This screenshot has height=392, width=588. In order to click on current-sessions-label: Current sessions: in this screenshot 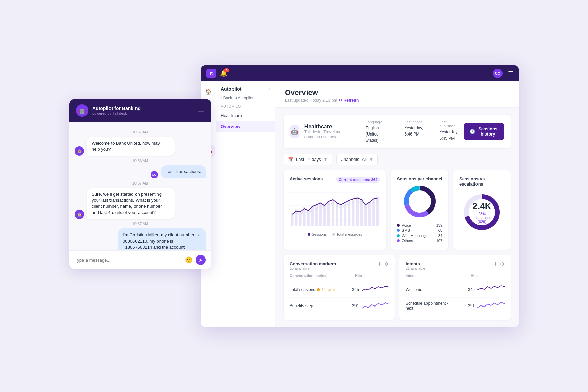, I will do `click(354, 180)`.